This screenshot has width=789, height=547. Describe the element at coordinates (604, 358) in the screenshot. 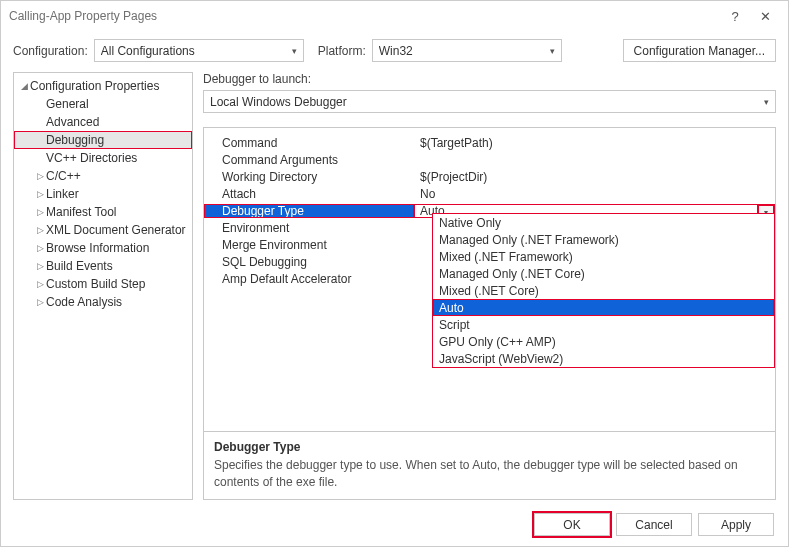

I see `dropdown-option: JavaScript (WebView2)` at that location.